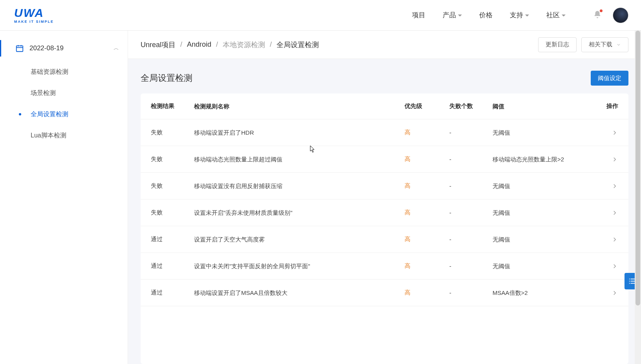 The image size is (641, 364). Describe the element at coordinates (597, 15) in the screenshot. I see `notifications-icon` at that location.